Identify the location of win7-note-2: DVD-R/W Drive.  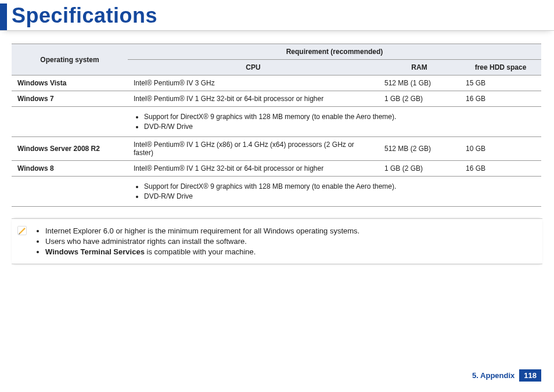
(340, 127).